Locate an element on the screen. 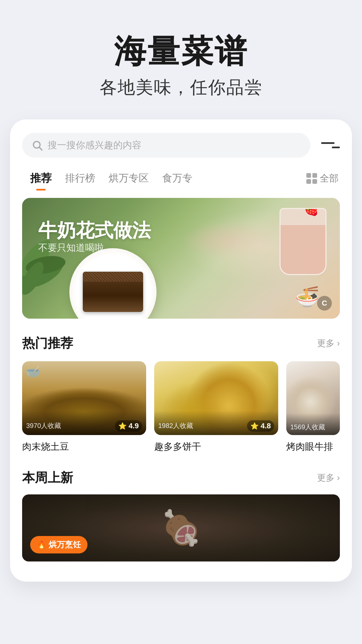 Image resolution: width=362 pixels, height=644 pixels. food-card-2: 1982人收藏 ⭐ 4.8 趣多多饼干 is located at coordinates (216, 407).